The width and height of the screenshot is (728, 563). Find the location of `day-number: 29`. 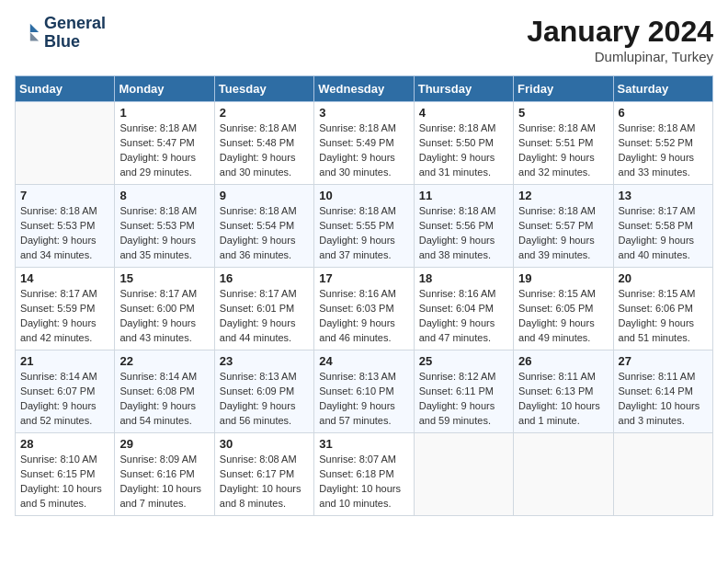

day-number: 29 is located at coordinates (164, 443).